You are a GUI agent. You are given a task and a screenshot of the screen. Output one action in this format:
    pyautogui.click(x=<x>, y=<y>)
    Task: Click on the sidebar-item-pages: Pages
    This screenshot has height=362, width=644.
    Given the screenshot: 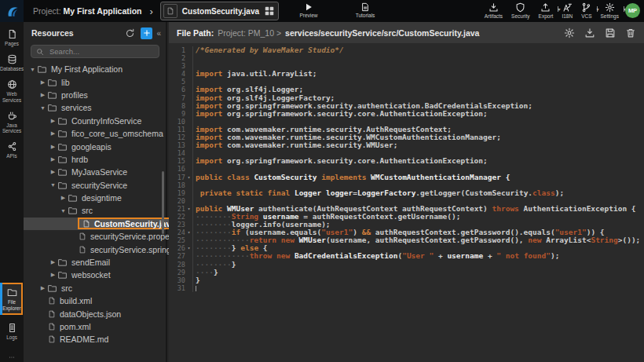 What is the action you would take?
    pyautogui.click(x=12, y=38)
    